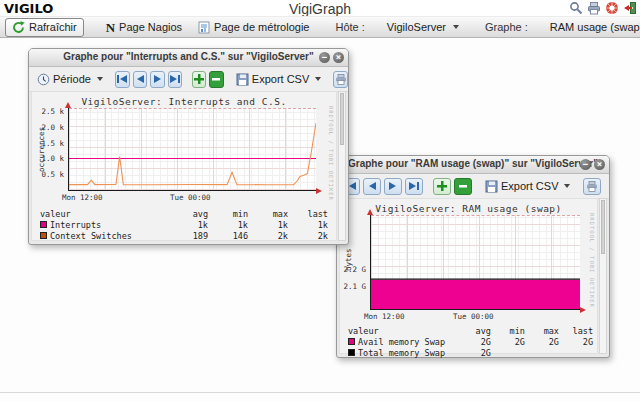 The height and width of the screenshot is (401, 640). Describe the element at coordinates (402, 353) in the screenshot. I see `legend-series-name: Total memory Swap` at that location.